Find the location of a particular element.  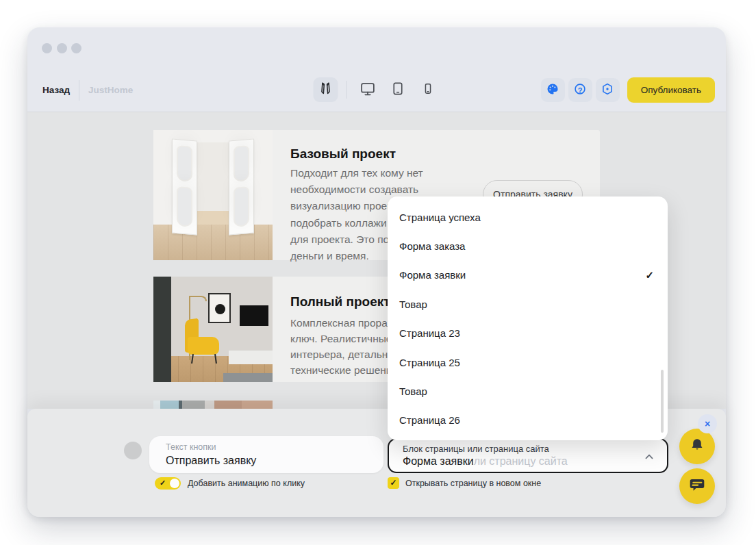

toggle-check-icon: ✓ is located at coordinates (163, 483).